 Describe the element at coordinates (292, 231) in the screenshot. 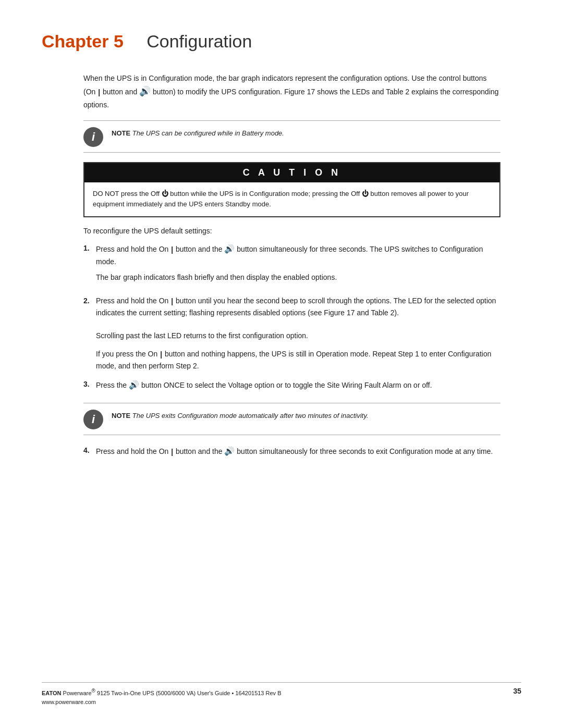

I see `reconfigure-heading: To reconfigure the UPS default settings:` at that location.